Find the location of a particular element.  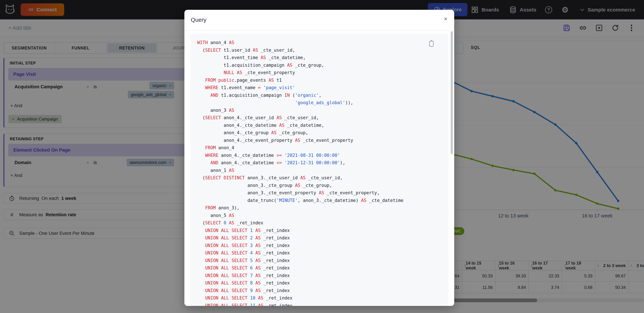

modal-header: Query × is located at coordinates (320, 20).